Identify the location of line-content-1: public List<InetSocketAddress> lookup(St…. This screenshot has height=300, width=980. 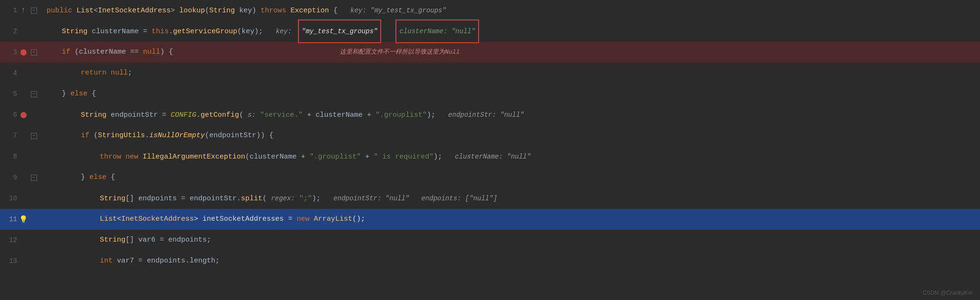
(511, 10).